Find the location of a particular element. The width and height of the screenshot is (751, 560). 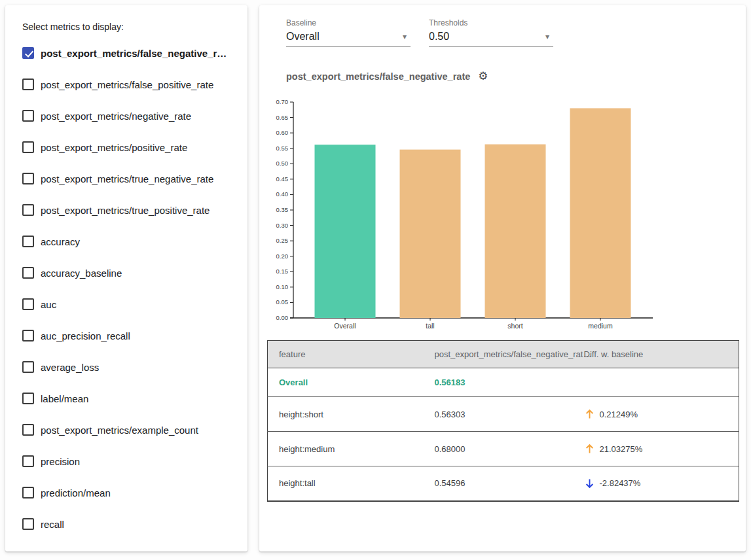

metric-list-item: post_export_metrics/positive_rate is located at coordinates (126, 147).